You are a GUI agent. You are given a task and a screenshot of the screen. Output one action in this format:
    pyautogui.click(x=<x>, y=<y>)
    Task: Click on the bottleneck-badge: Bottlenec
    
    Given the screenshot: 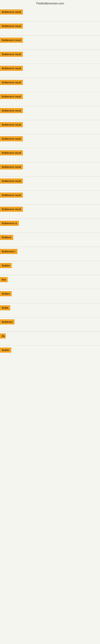 What is the action you would take?
    pyautogui.click(x=7, y=322)
    